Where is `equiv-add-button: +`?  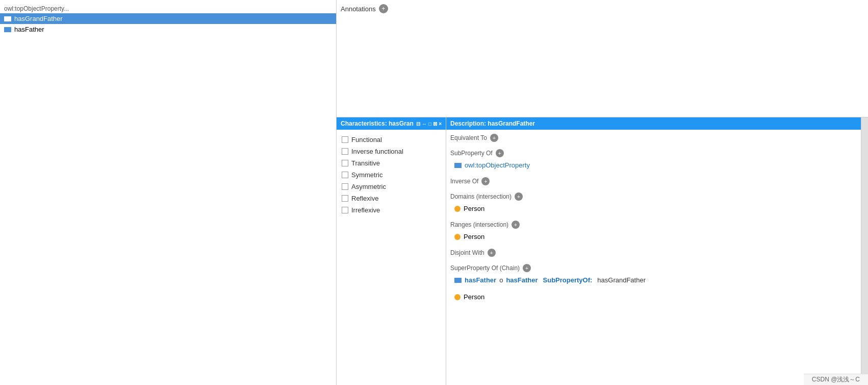
equiv-add-button: + is located at coordinates (494, 138).